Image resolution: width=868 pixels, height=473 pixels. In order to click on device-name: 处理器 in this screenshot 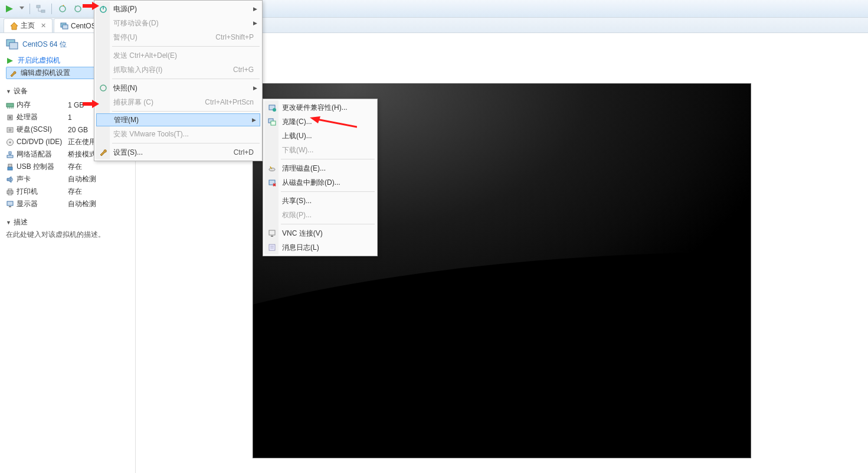, I will do `click(27, 117)`.